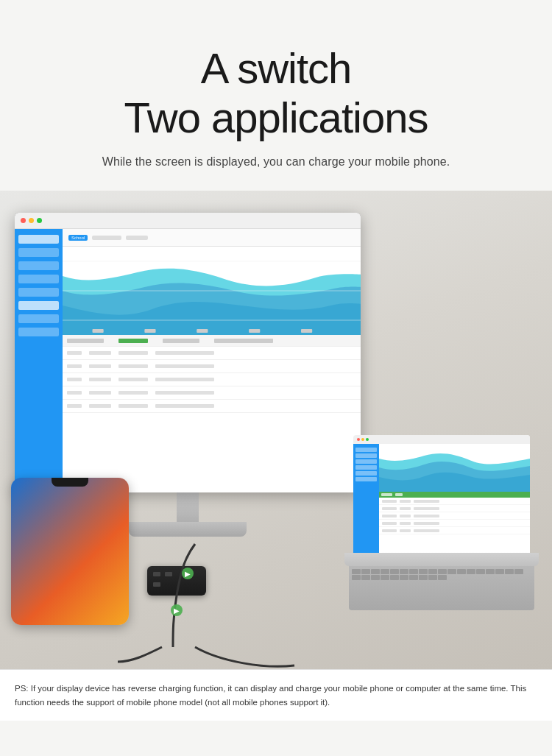 The width and height of the screenshot is (552, 756). Describe the element at coordinates (74, 393) in the screenshot. I see `row4-col1` at that location.